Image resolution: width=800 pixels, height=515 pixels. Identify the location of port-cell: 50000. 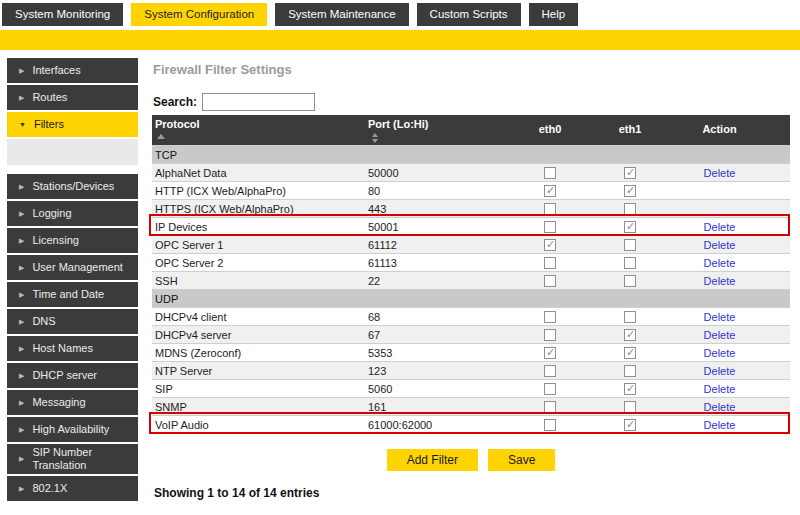
(438, 173).